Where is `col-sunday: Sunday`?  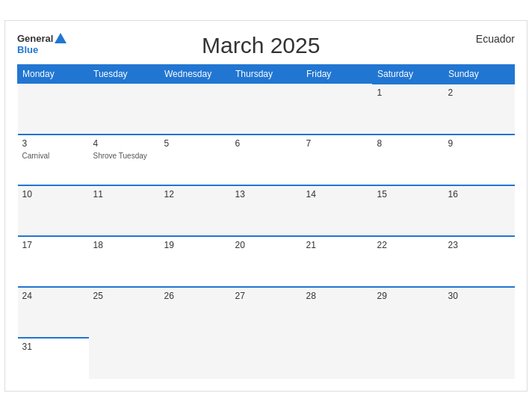 col-sunday: Sunday is located at coordinates (480, 74).